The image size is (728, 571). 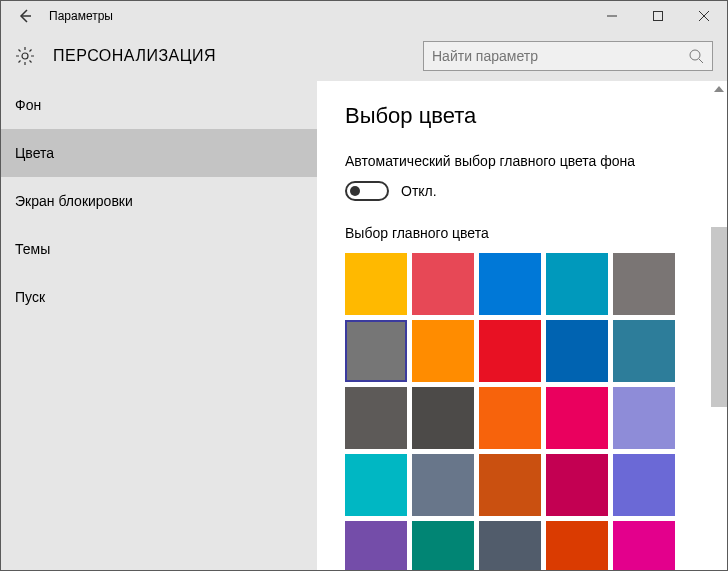 What do you see at coordinates (658, 16) in the screenshot?
I see `maximize-button` at bounding box center [658, 16].